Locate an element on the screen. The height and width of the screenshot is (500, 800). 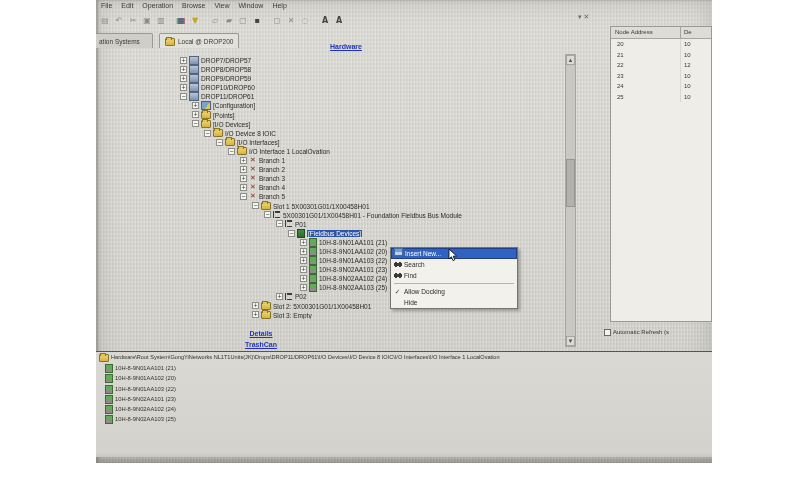
scroll-up-icon: ▲ is located at coordinates (570, 60).